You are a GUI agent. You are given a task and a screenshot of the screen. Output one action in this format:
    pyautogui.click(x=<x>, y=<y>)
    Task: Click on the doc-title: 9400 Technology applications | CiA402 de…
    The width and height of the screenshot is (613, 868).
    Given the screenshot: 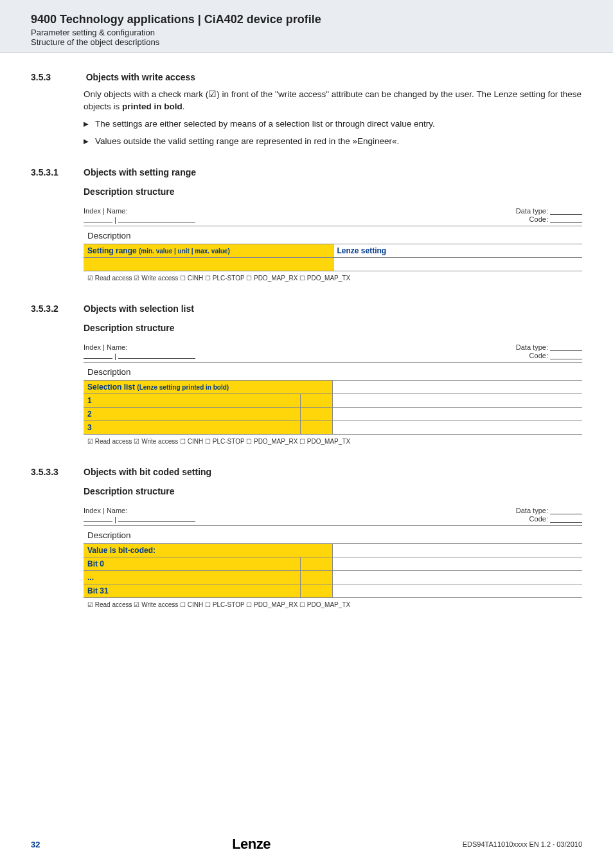 What is the action you would take?
    pyautogui.click(x=322, y=19)
    